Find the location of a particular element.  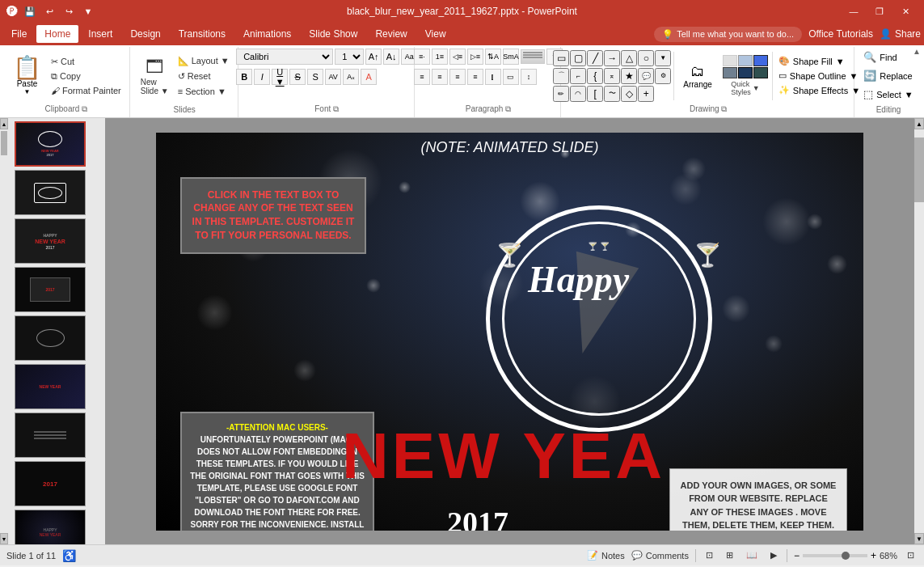

numbering-button: 1≡ is located at coordinates (440, 57).